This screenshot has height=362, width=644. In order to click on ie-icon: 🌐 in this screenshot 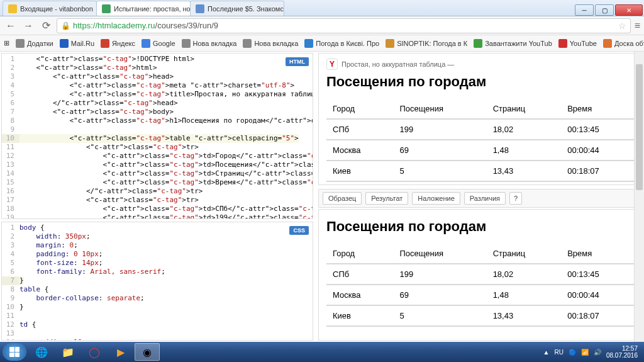, I will do `click(42, 352)`.